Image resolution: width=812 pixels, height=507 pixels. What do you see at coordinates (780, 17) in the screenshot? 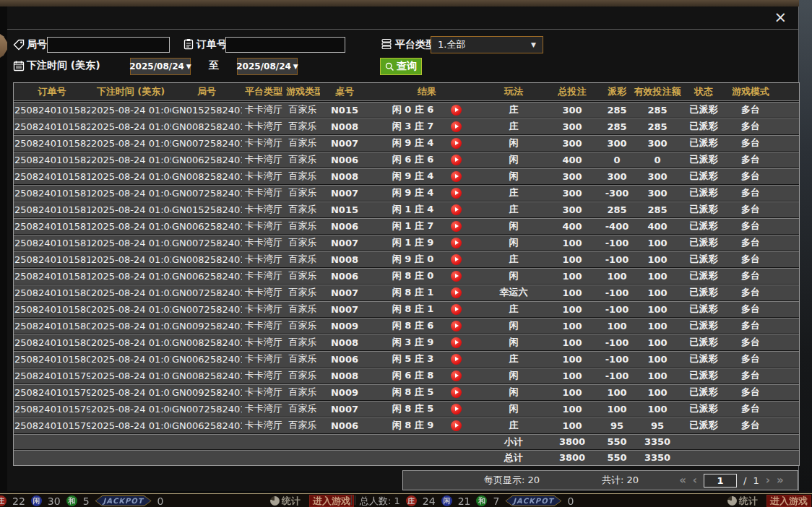
I see `close-icon: ×` at bounding box center [780, 17].